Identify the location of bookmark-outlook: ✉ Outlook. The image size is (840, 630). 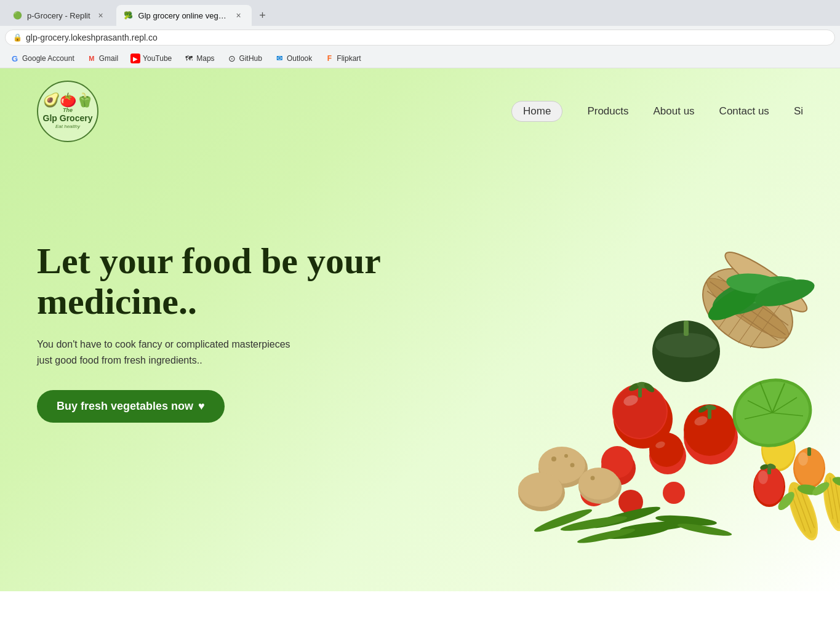
(293, 58).